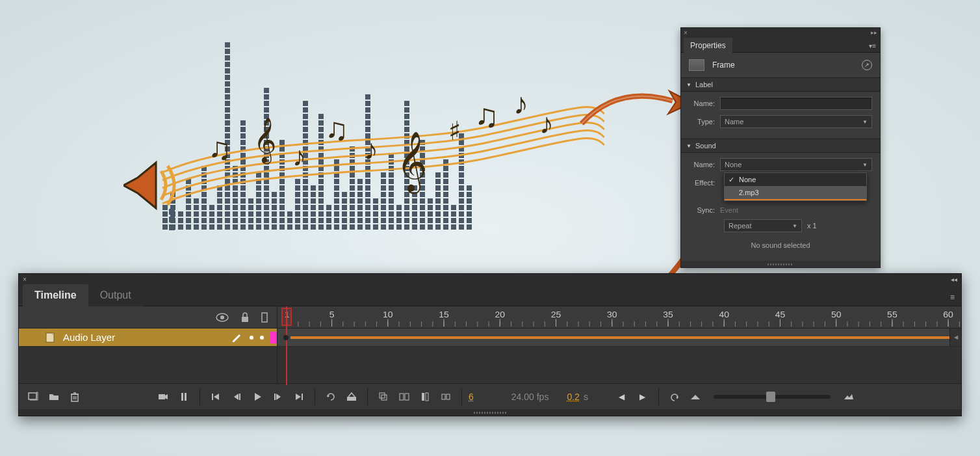 This screenshot has width=980, height=456. Describe the element at coordinates (780, 146) in the screenshot. I see `section-sound-header: ▼ Sound` at that location.